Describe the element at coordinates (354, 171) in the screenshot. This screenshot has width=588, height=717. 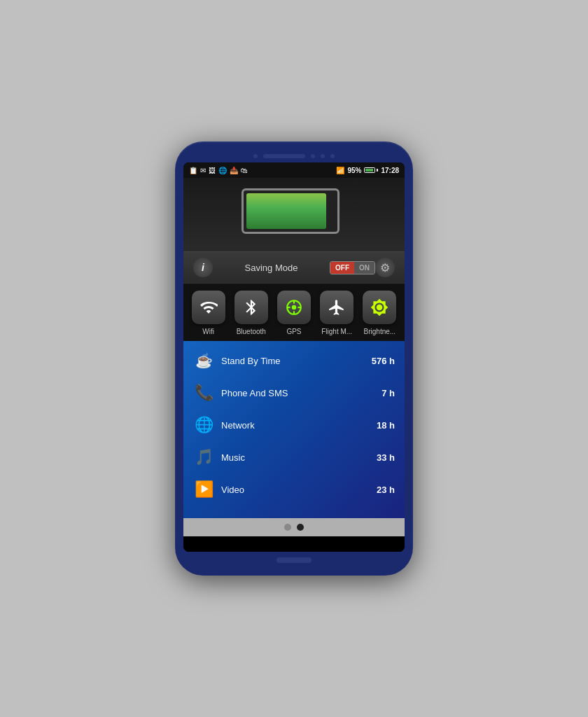
I see `battery-percent: 95%` at that location.